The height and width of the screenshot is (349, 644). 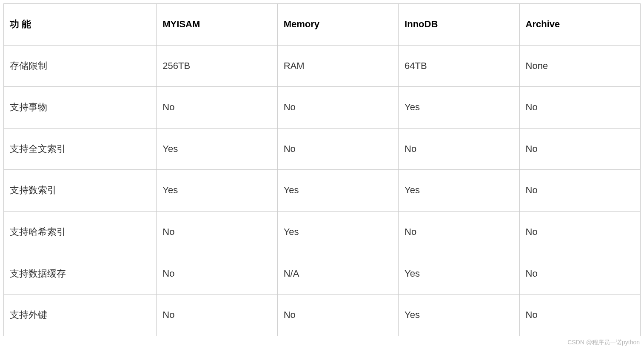 What do you see at coordinates (580, 25) in the screenshot?
I see `header-archive: Archive` at bounding box center [580, 25].